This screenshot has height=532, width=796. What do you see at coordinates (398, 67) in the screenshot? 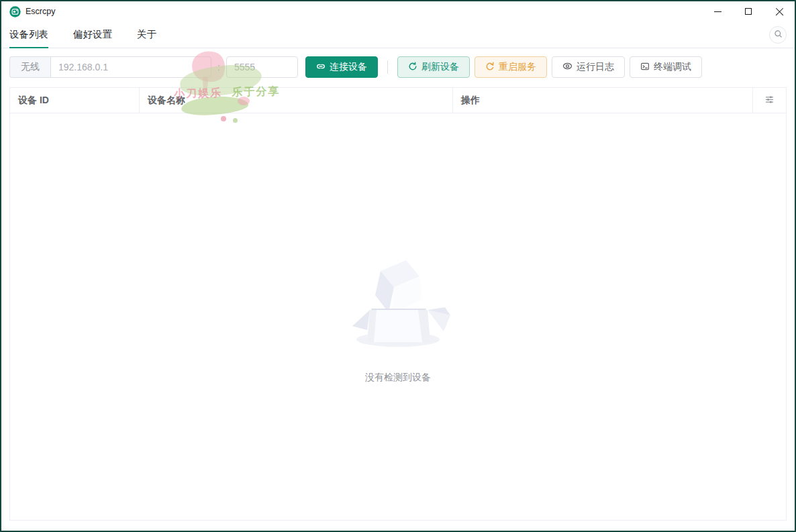
I see `connection-toolbar: 无线 : 连接设备 刷新设备 重启服` at bounding box center [398, 67].